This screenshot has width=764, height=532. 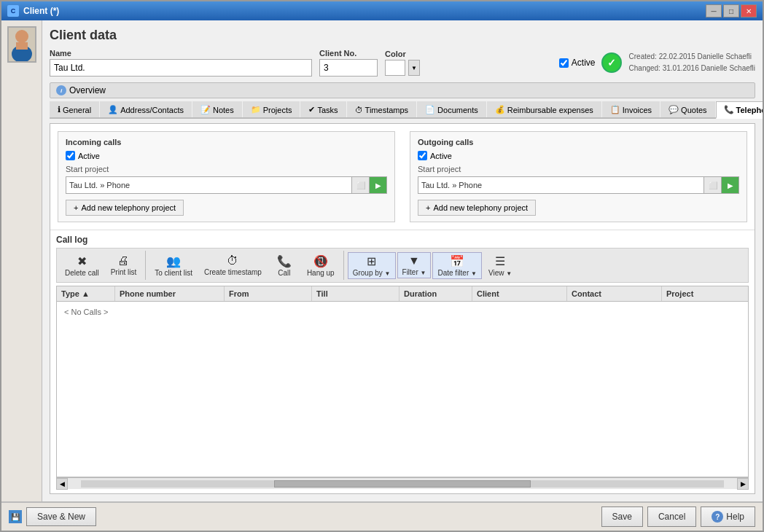 What do you see at coordinates (452, 109) in the screenshot?
I see `tab-documents: 📄 Documents` at bounding box center [452, 109].